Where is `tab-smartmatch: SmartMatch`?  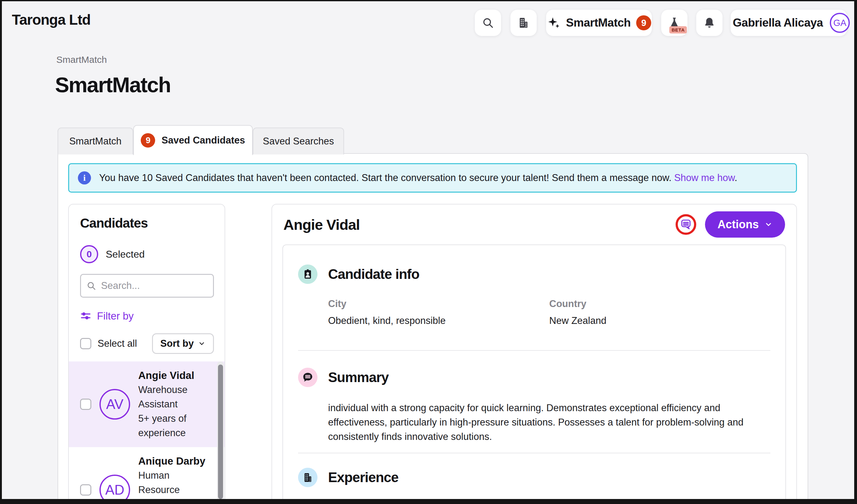 tab-smartmatch: SmartMatch is located at coordinates (95, 141).